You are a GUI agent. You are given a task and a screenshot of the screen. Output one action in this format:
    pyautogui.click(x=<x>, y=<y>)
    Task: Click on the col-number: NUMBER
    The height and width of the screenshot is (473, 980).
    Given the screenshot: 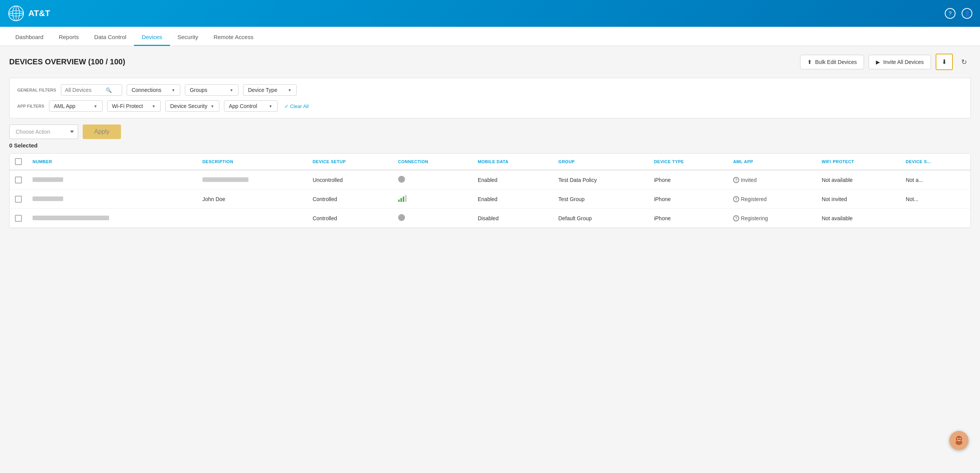 What is the action you would take?
    pyautogui.click(x=112, y=162)
    